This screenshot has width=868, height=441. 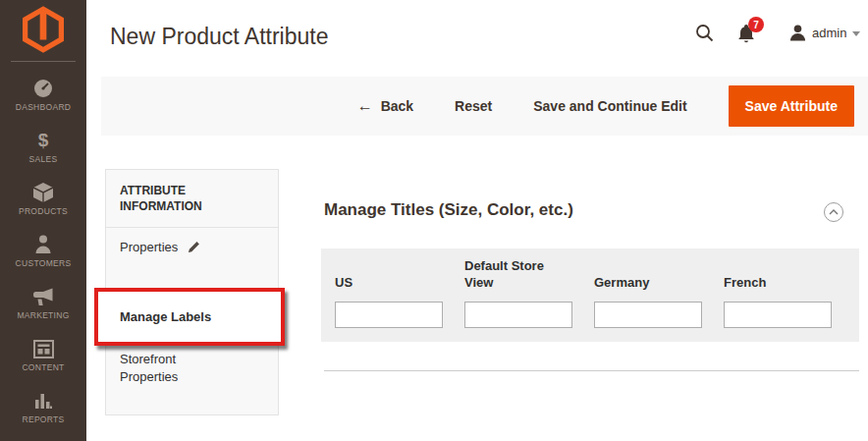 I want to click on sidebar-item-products: PRODUCTS, so click(x=43, y=198).